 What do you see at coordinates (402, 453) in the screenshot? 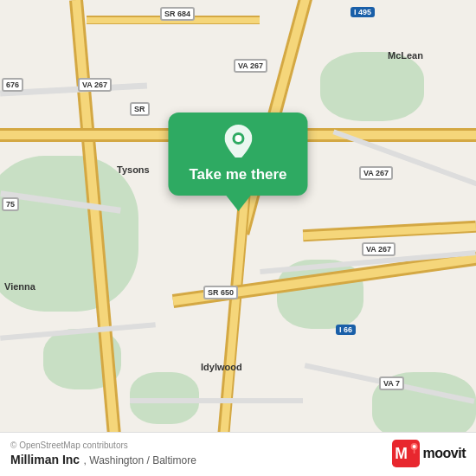
I see `svg-text: M` at bounding box center [402, 453].